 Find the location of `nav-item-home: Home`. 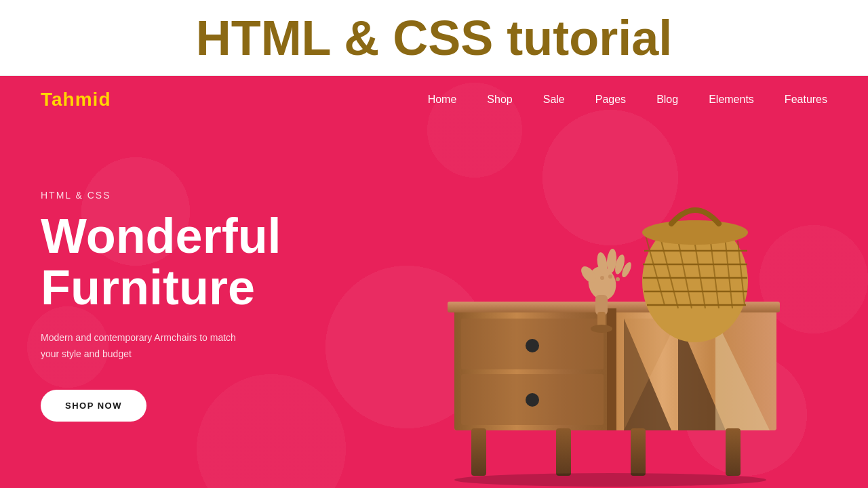

nav-item-home: Home is located at coordinates (442, 100).